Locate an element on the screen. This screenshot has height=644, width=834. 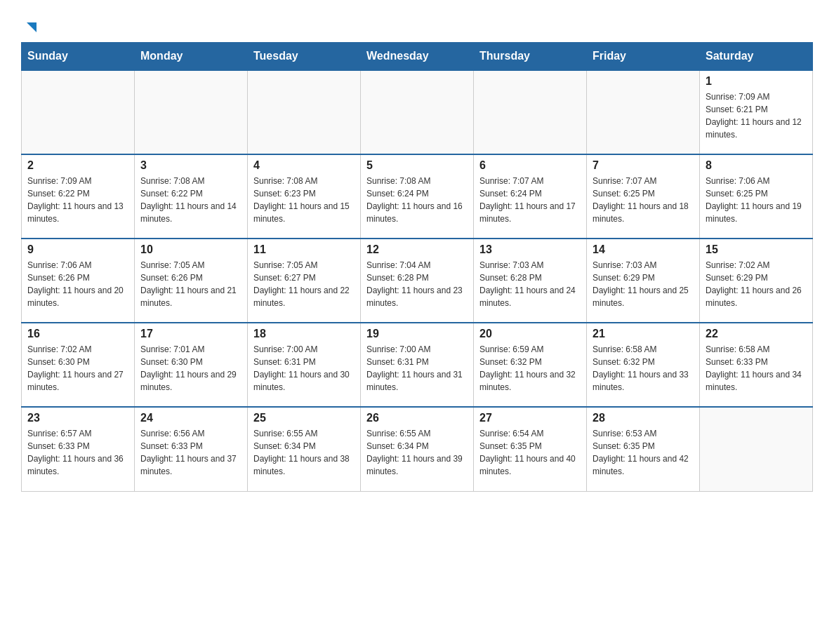
calendar-cell: 25Sunrise: 6:55 AM Sunset: 6:34 PM Dayli… is located at coordinates (305, 449).